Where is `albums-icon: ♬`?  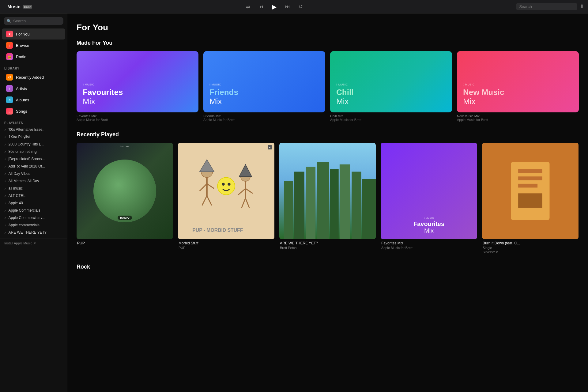 albums-icon: ♬ is located at coordinates (9, 100).